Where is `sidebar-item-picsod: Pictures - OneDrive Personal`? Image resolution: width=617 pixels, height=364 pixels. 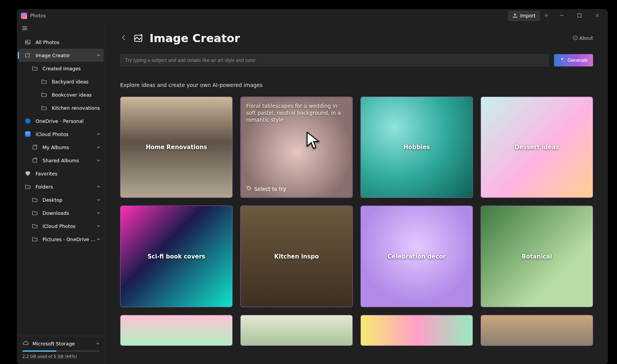
sidebar-item-picsod: Pictures - OneDrive Personal is located at coordinates (61, 239).